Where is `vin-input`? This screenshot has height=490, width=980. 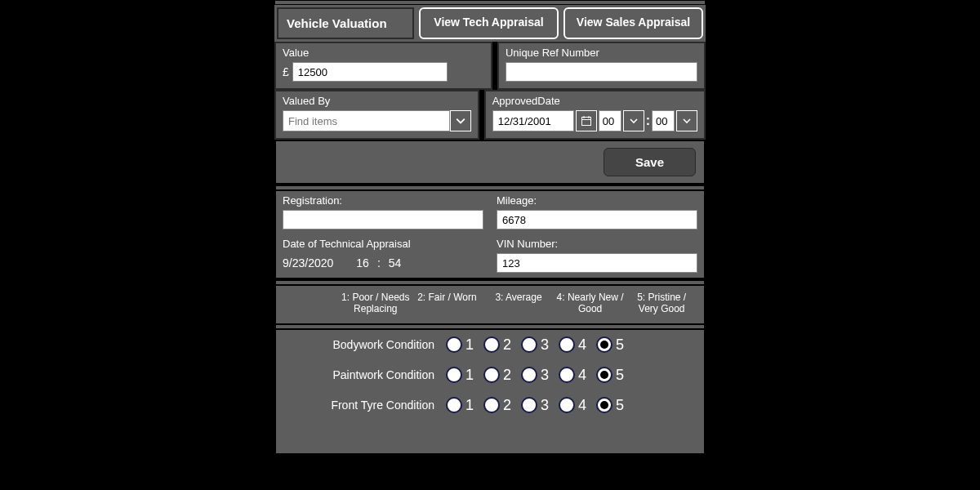
vin-input is located at coordinates (597, 263).